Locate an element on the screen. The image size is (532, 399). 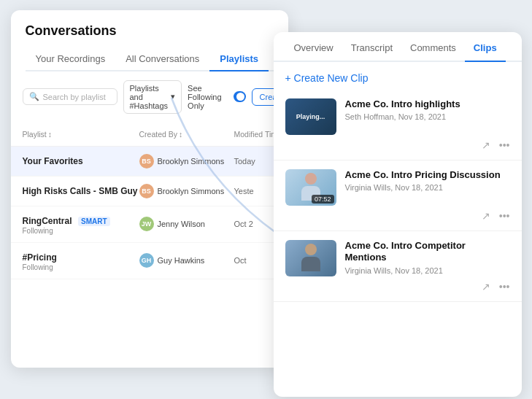
created-by-cell: JW Jenny Wilson is located at coordinates (187, 224).